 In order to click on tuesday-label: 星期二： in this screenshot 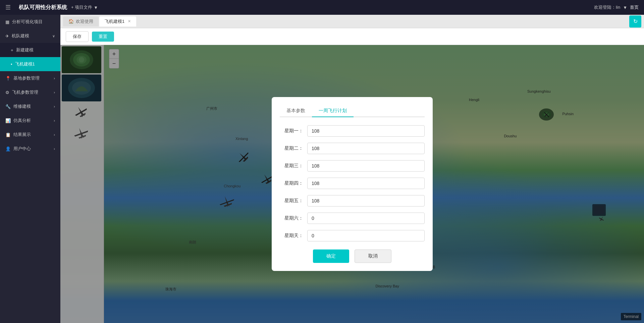, I will do `click(291, 148)`.